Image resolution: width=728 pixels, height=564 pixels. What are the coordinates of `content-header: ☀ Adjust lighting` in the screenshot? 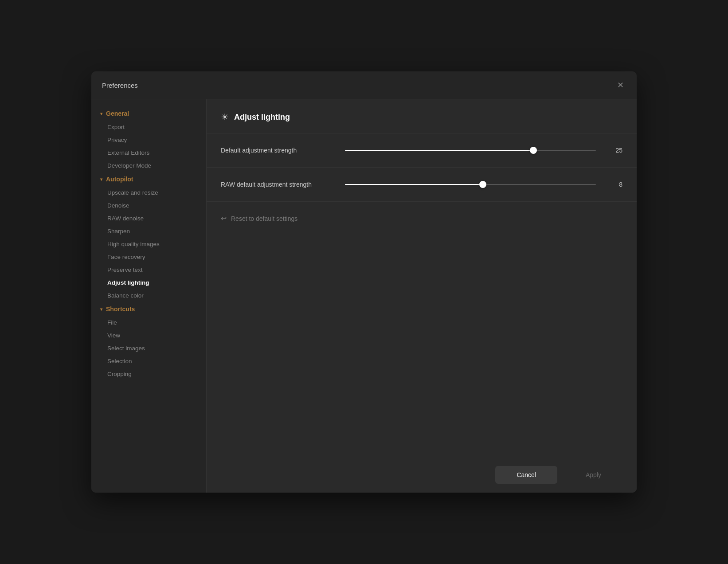 It's located at (422, 116).